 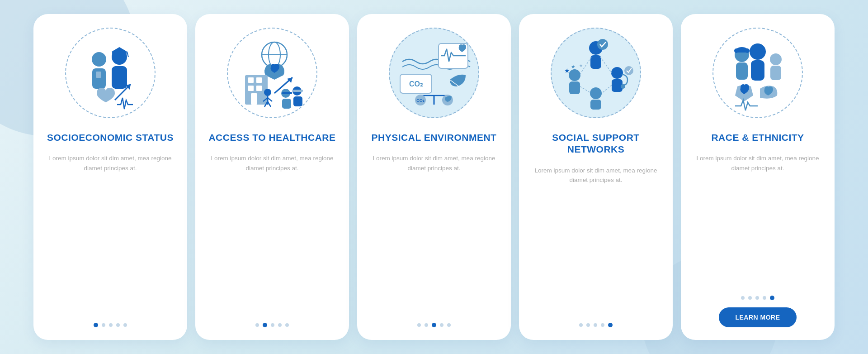 I want to click on learn-more-button: LEARN MORE, so click(x=758, y=317).